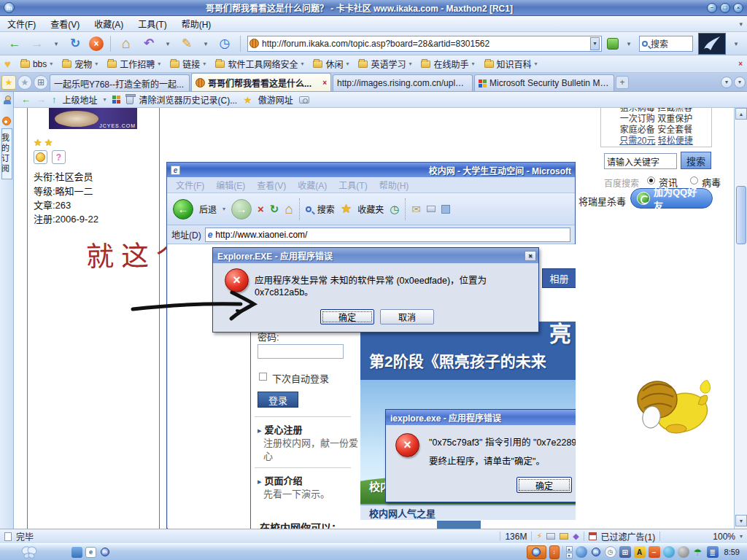 The height and width of the screenshot is (560, 747). I want to click on scroll-up-button: ▲, so click(741, 114).